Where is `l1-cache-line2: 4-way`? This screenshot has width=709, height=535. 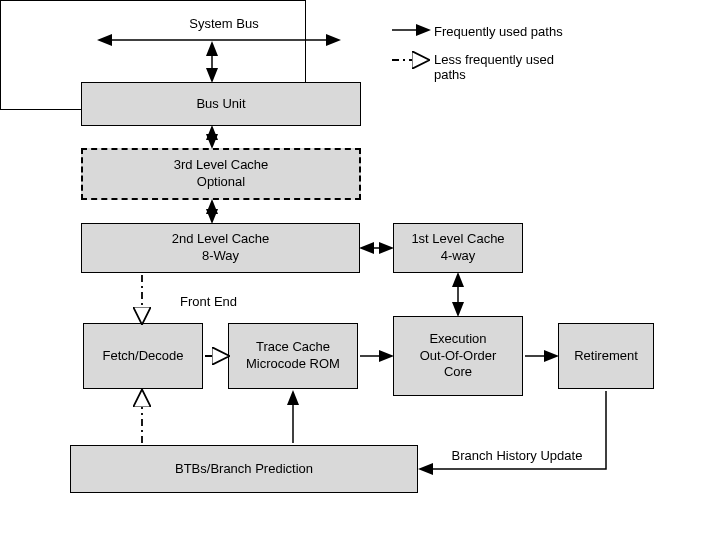 l1-cache-line2: 4-way is located at coordinates (458, 256).